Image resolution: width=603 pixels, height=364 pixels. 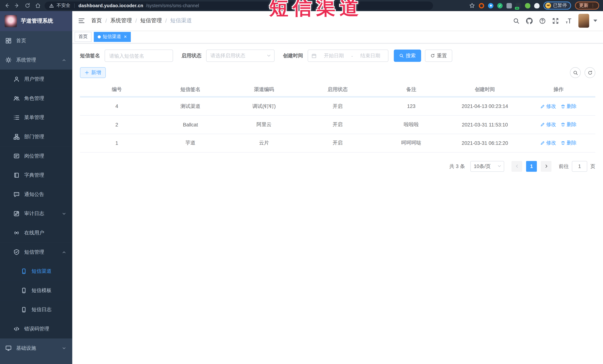 What do you see at coordinates (338, 143) in the screenshot?
I see `table-cell: 开启` at bounding box center [338, 143].